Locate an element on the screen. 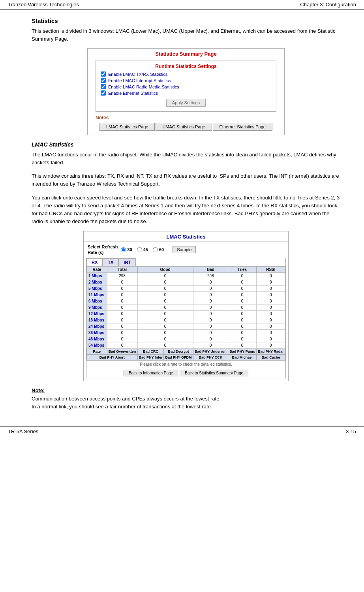  lmac-txrx-checkbox is located at coordinates (103, 74).